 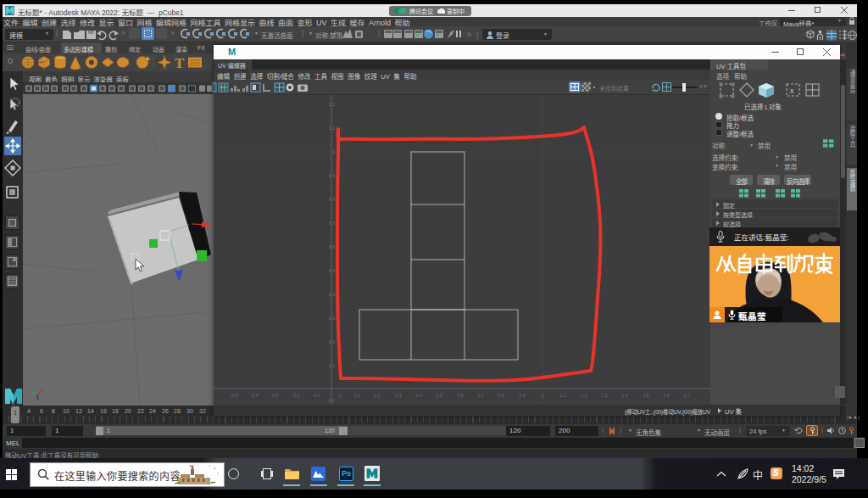 What do you see at coordinates (190, 411) in the screenshot?
I see `svg-text: 30` at bounding box center [190, 411].